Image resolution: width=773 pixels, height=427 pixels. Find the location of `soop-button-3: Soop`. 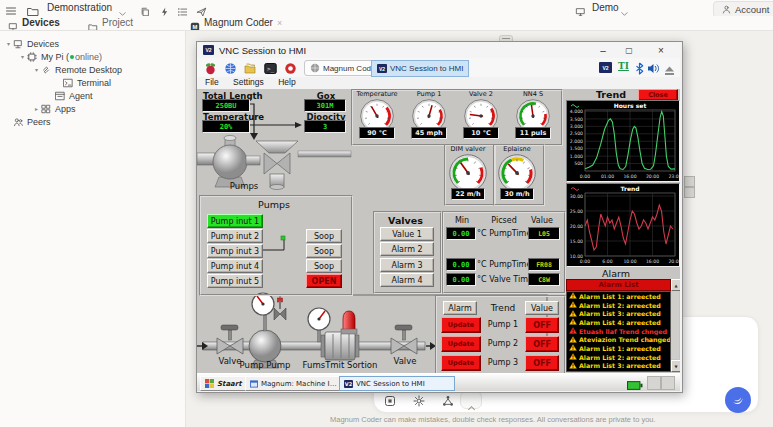

soop-button-3: Soop is located at coordinates (324, 266).